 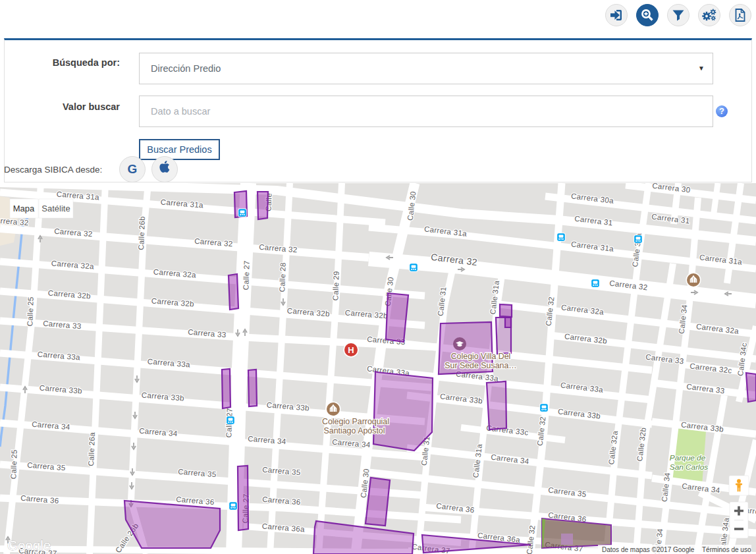 I want to click on svg-text: Mapa, so click(x=24, y=208).